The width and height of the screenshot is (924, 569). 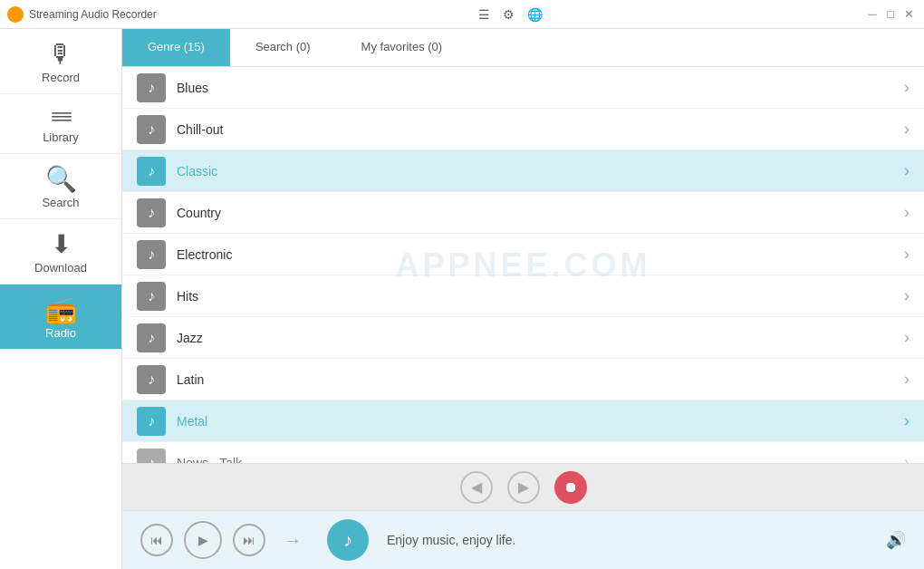 I want to click on transport-record-button: ⏺, so click(x=571, y=487).